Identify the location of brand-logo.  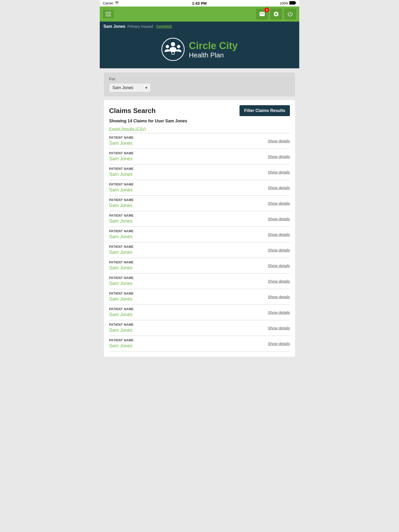
(173, 49).